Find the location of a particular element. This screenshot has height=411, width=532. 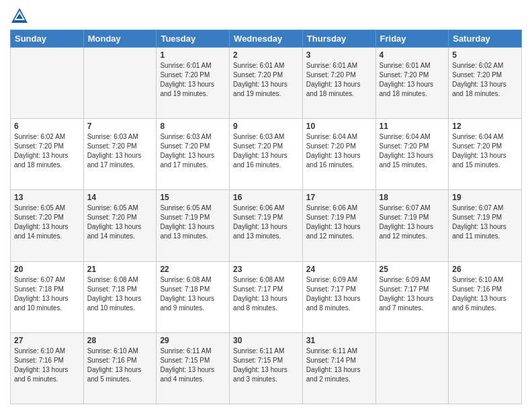

day-number-27: 27 is located at coordinates (47, 340).